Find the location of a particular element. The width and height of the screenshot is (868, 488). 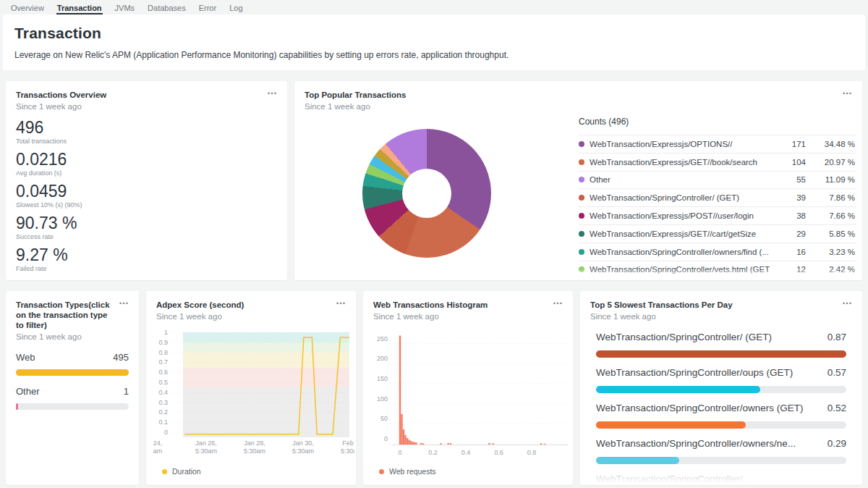

svg-text: 0.3 is located at coordinates (163, 403).